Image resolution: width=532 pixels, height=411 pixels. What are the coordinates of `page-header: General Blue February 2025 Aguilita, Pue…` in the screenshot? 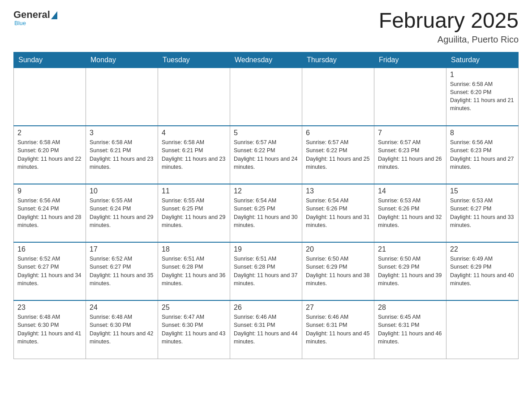 It's located at (266, 27).